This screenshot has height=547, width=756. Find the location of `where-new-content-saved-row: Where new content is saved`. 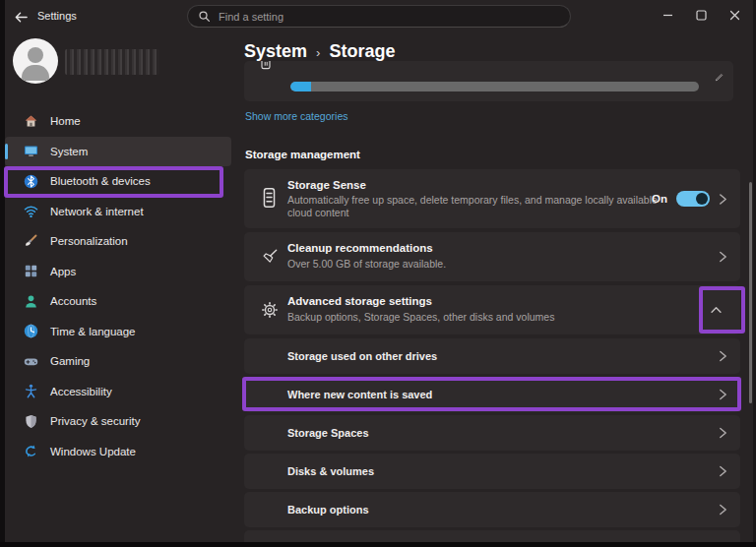

where-new-content-saved-row: Where new content is saved is located at coordinates (492, 395).